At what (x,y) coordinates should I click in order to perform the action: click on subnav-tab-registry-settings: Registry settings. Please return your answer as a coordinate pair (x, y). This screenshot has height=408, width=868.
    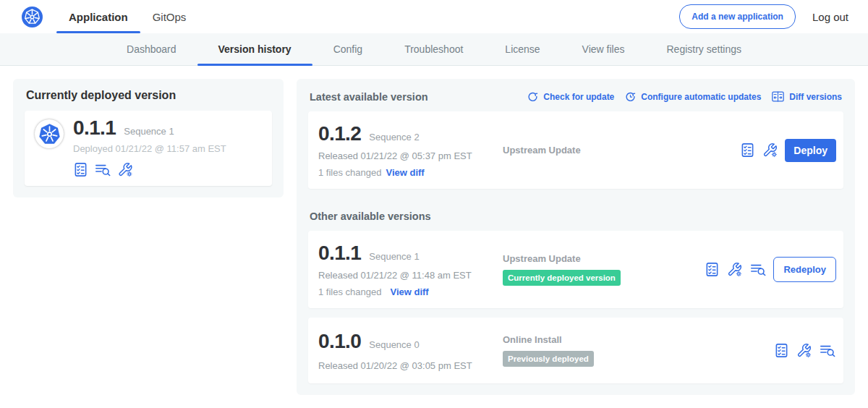
    Looking at the image, I should click on (705, 49).